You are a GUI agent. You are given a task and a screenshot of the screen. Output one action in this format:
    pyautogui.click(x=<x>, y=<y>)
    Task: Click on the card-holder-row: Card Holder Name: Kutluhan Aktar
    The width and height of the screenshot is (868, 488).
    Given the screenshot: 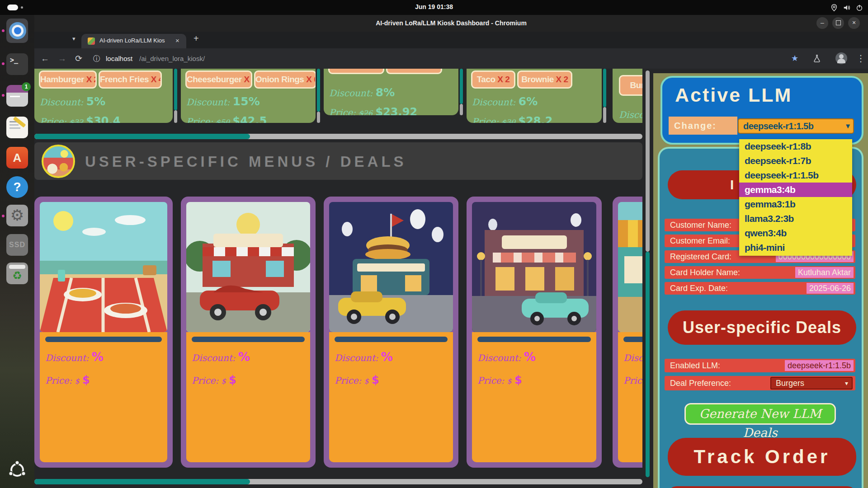 What is the action you would take?
    pyautogui.click(x=760, y=272)
    